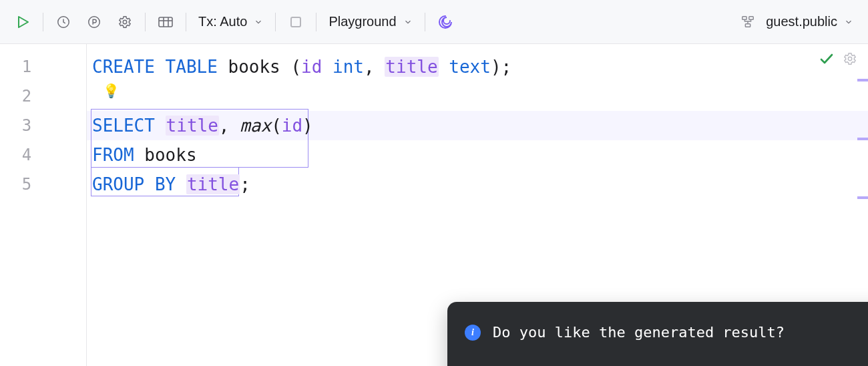 This screenshot has width=868, height=366. I want to click on session-label: Playground, so click(362, 21).